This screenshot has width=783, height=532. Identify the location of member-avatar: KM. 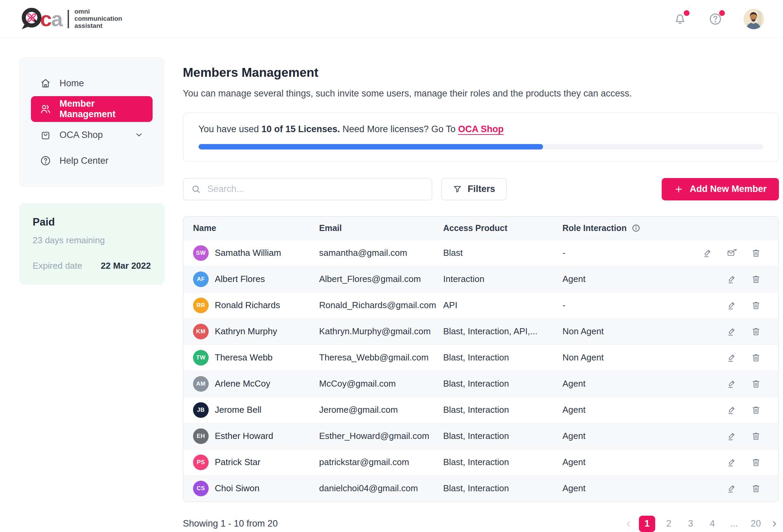
(201, 332).